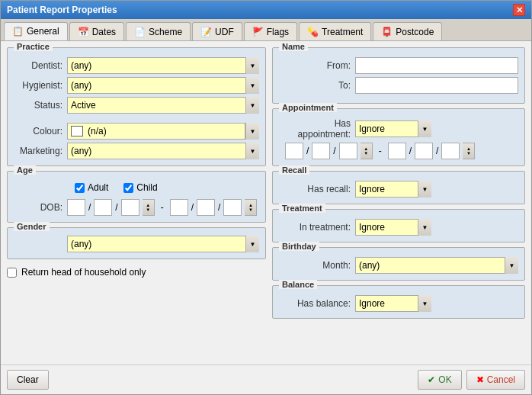  Describe the element at coordinates (79, 188) in the screenshot. I see `adult-checkbox` at that location.